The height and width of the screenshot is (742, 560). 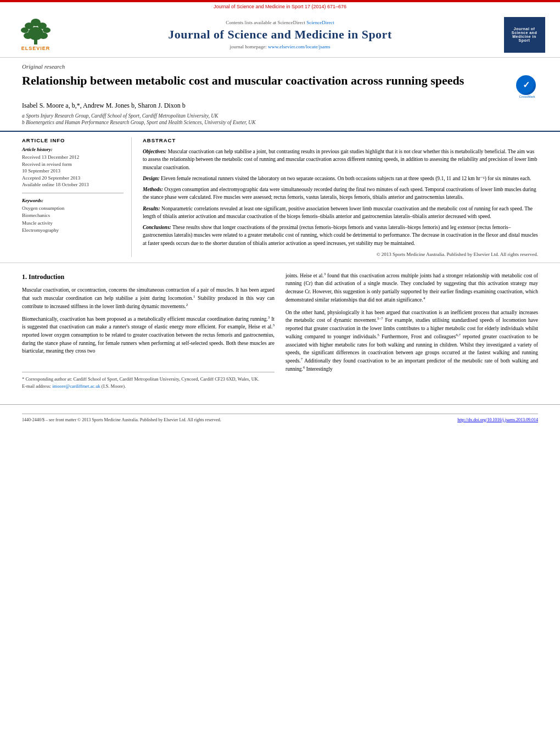 I want to click on keyword-3: Muscle activity, so click(x=72, y=224).